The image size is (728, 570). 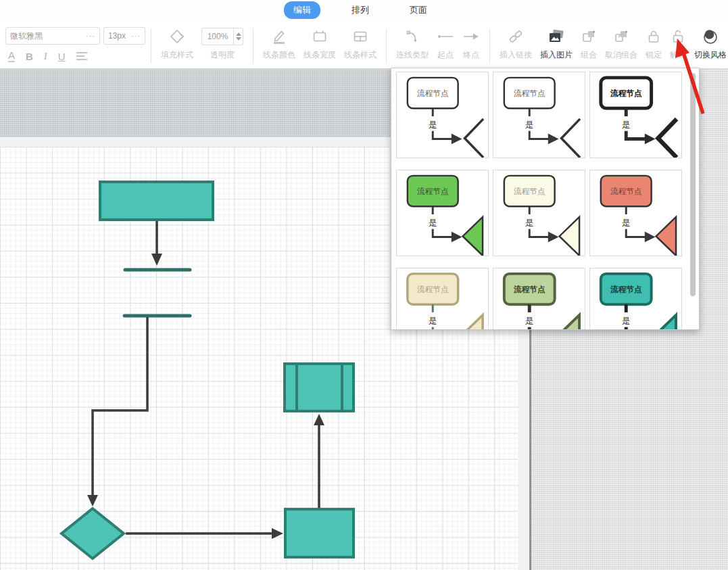 What do you see at coordinates (177, 44) in the screenshot?
I see `fill-style-button: 填充样式` at bounding box center [177, 44].